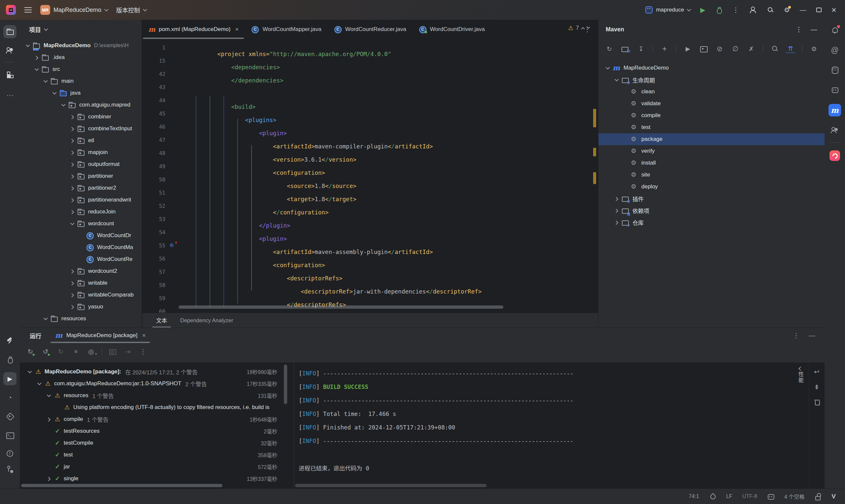 The image size is (845, 504). What do you see at coordinates (771, 497) in the screenshot?
I see `assistant-status-icon` at bounding box center [771, 497].